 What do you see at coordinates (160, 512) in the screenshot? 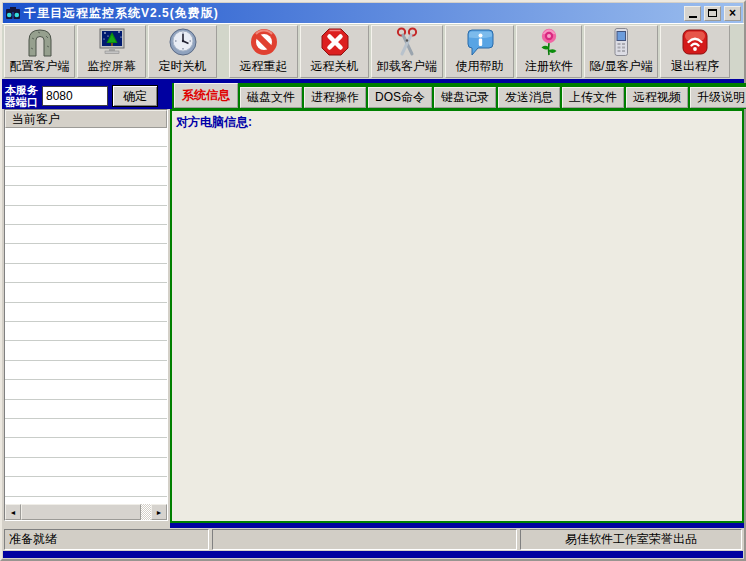
I see `arrow-right-icon: ►` at bounding box center [160, 512].